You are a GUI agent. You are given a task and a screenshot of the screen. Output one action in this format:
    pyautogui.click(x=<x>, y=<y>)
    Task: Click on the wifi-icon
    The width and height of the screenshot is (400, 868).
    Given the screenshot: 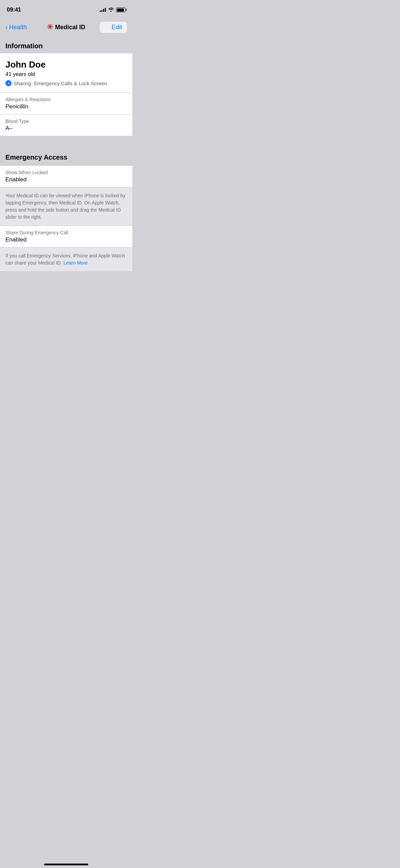 What is the action you would take?
    pyautogui.click(x=111, y=10)
    